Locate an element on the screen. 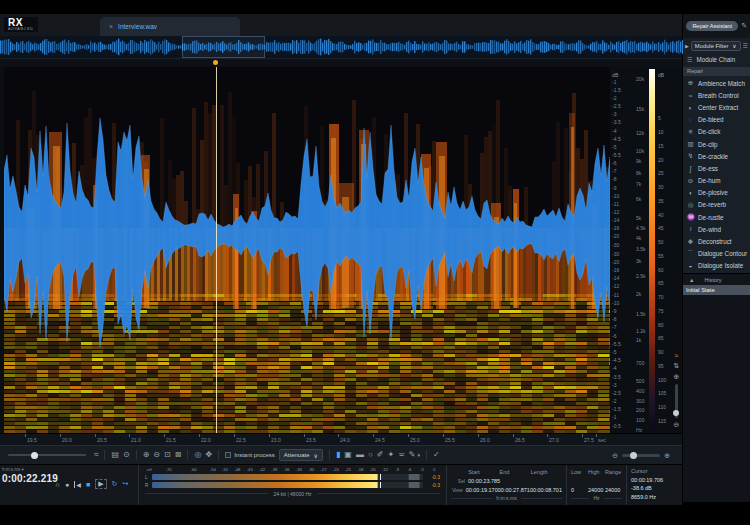  panel-menu-icon: ☰ is located at coordinates (746, 46).